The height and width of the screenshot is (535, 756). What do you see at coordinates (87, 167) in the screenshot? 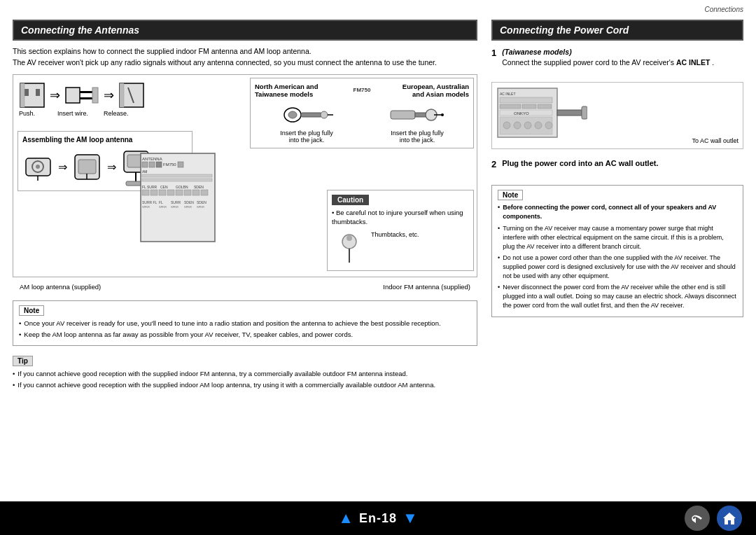
I see `am-step2-icon` at bounding box center [87, 167].